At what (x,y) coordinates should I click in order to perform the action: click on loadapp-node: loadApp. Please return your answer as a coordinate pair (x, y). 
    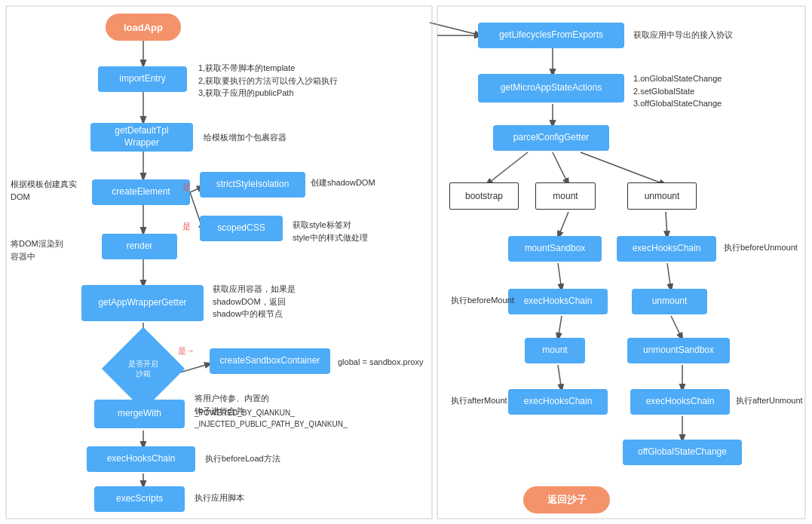
    Looking at the image, I should click on (143, 27).